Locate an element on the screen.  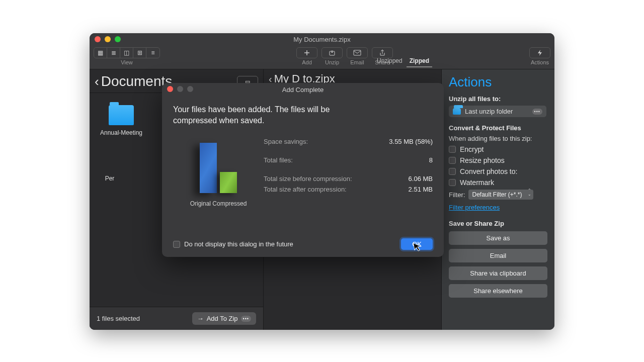
resize-label: Resize photos is located at coordinates (482, 160).